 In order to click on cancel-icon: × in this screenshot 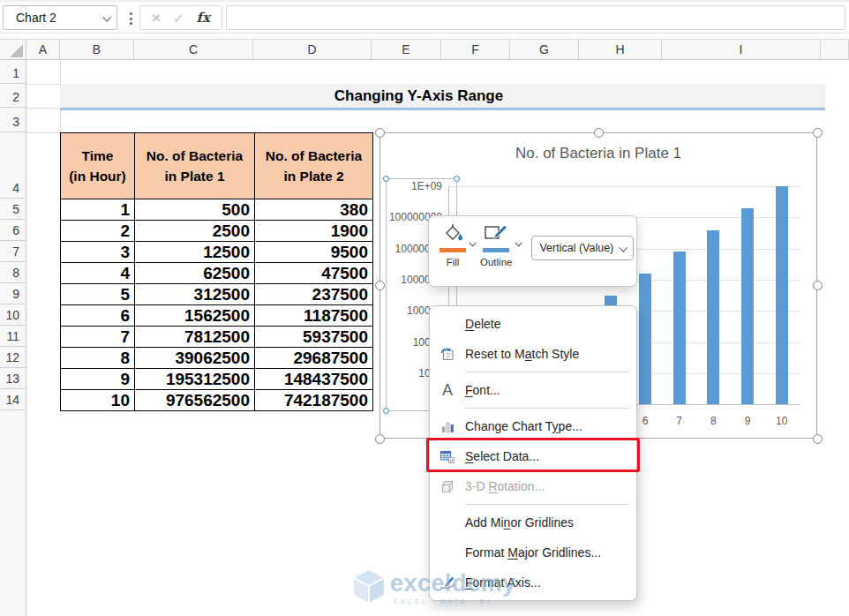, I will do `click(156, 18)`.